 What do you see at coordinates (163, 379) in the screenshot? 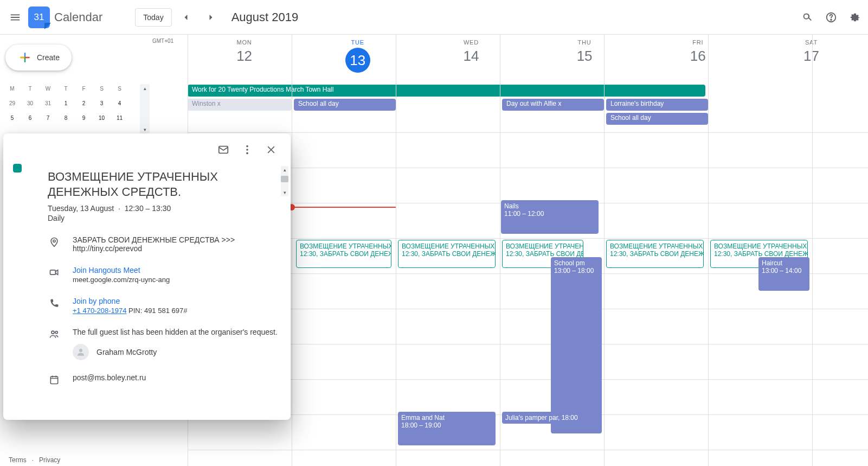
I see `organizer-row: post@ms.boley.net.ru` at bounding box center [163, 379].